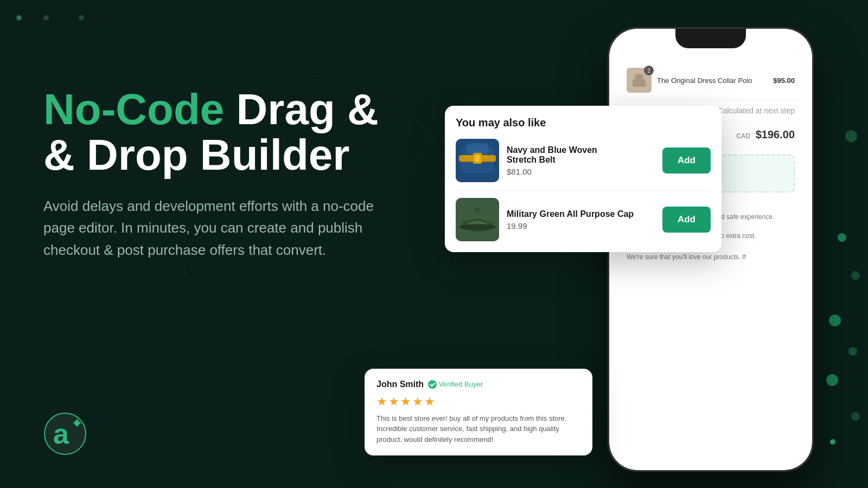 Image resolution: width=868 pixels, height=488 pixels. I want to click on verified-badge: Verified Buyer, so click(456, 384).